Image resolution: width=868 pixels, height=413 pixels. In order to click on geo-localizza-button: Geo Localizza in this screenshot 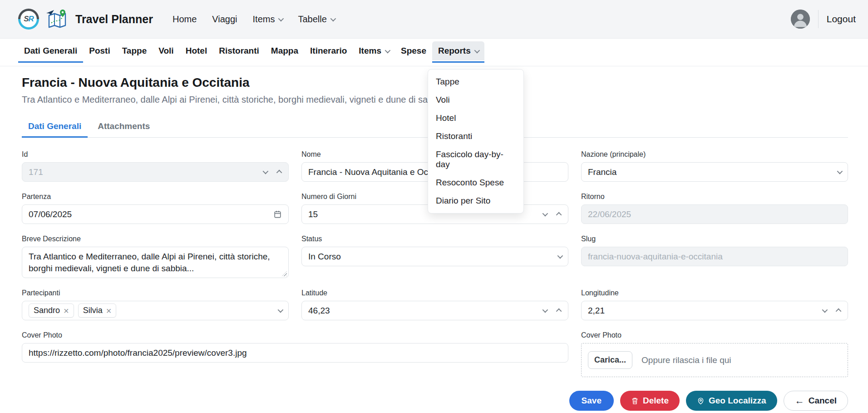, I will do `click(732, 401)`.